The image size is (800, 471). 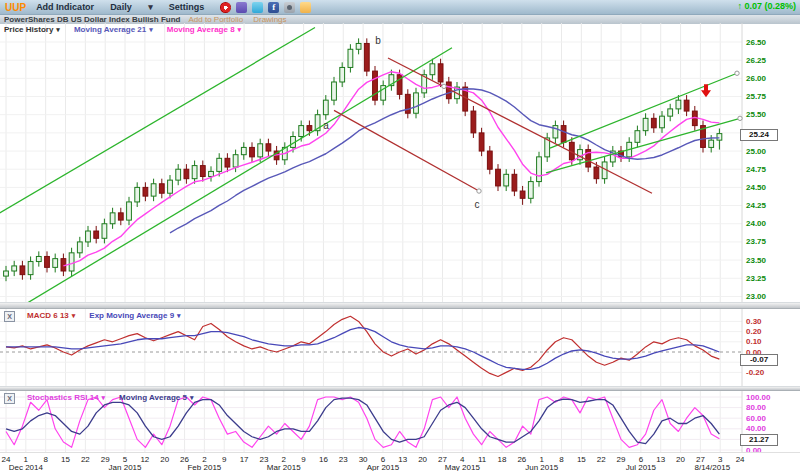 I want to click on macd-axis-label: 0.10, so click(x=770, y=342).